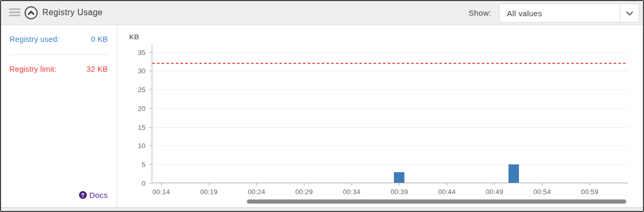 This screenshot has height=212, width=644. I want to click on x-tick-label: 00:19, so click(209, 192).